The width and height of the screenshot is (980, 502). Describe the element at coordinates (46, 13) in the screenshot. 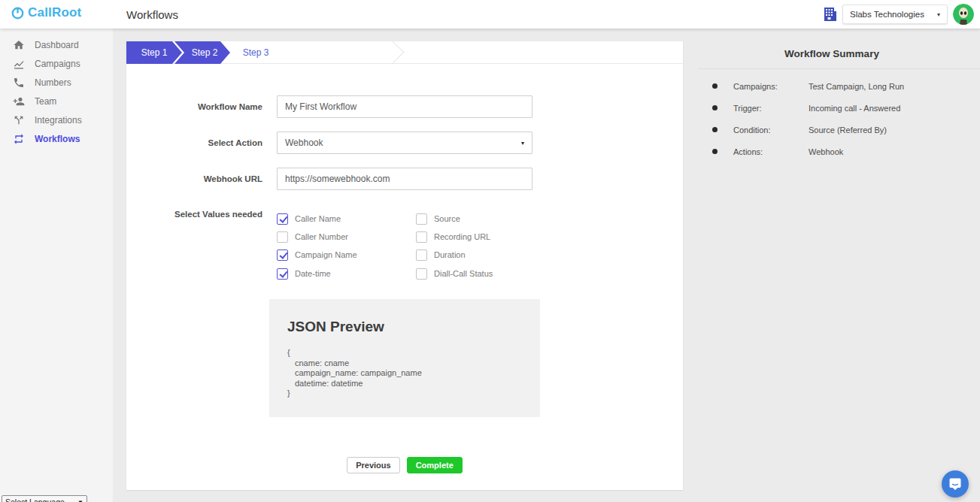

I see `callroot-logo: CallRoot` at that location.